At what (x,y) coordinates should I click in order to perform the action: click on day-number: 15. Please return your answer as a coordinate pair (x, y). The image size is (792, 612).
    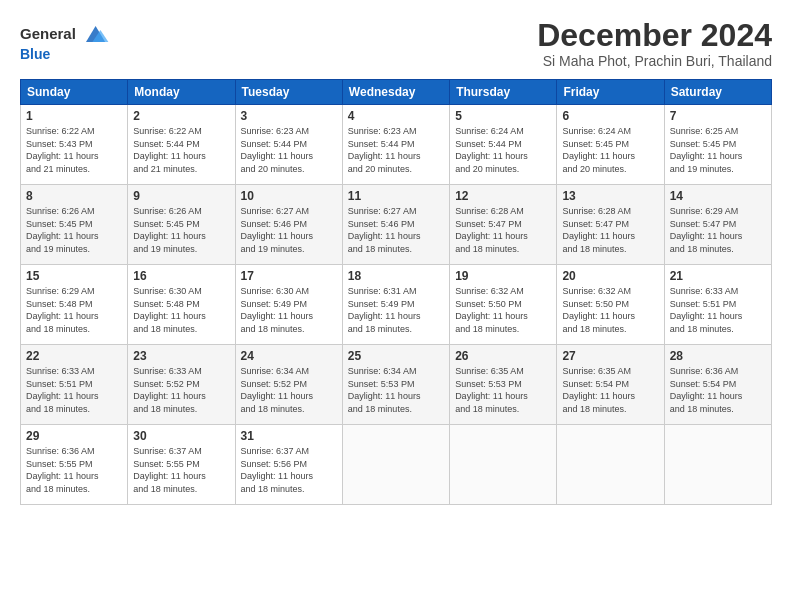
    Looking at the image, I should click on (74, 276).